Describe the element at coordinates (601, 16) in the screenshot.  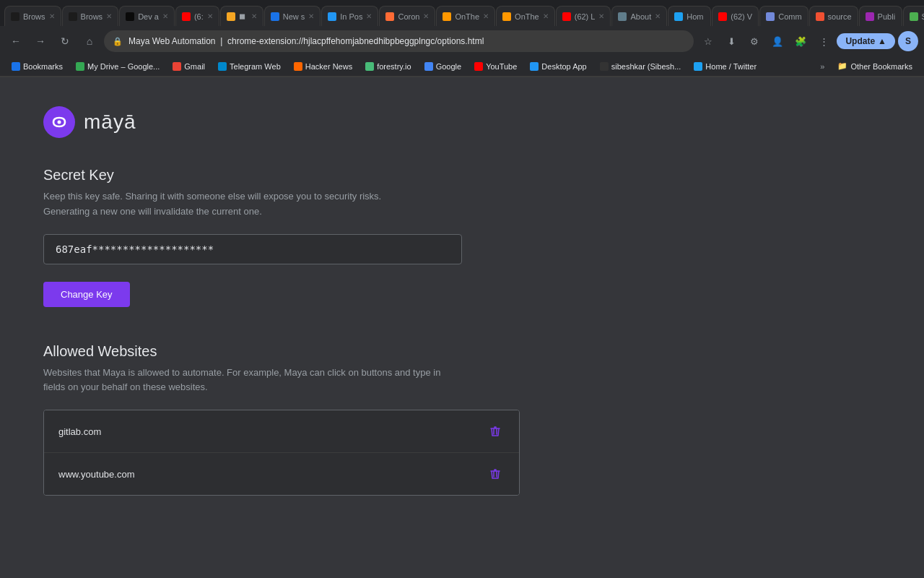
I see `tab-close-11: ✕` at that location.